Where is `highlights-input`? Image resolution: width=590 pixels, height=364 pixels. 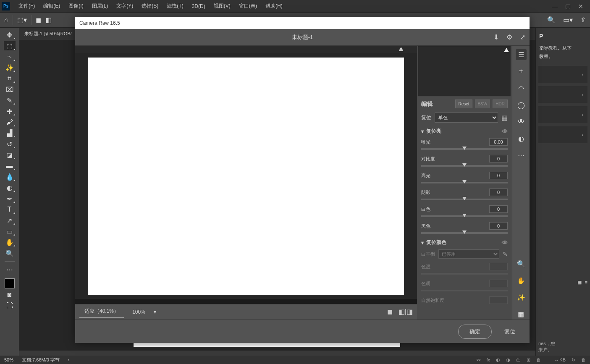
highlights-input is located at coordinates (498, 175).